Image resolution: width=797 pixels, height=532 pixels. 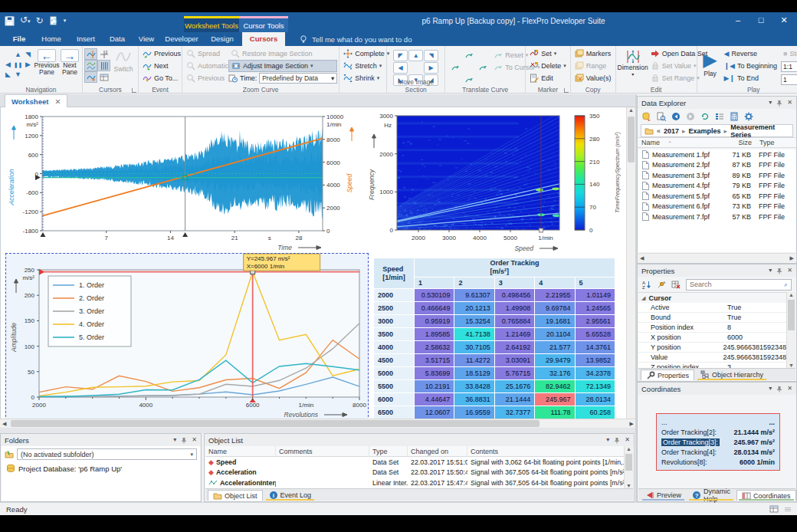 What do you see at coordinates (661, 284) in the screenshot?
I see `categorize-icon` at bounding box center [661, 284].